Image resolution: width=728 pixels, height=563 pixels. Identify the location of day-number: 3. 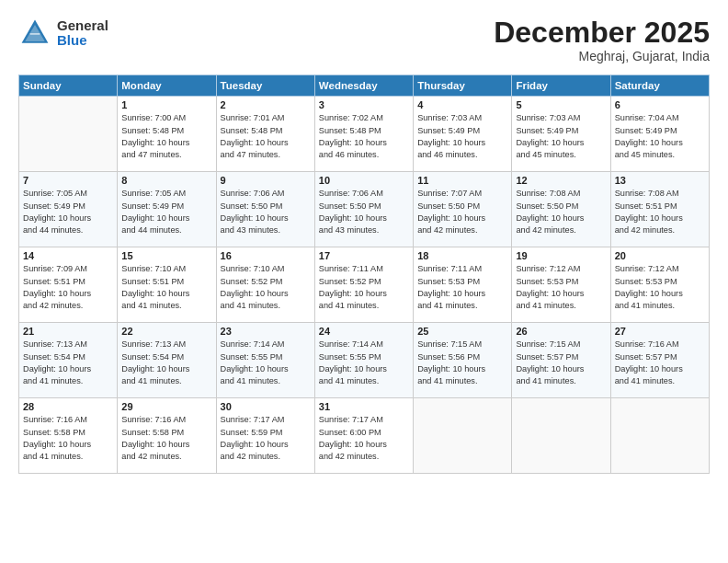
(364, 105).